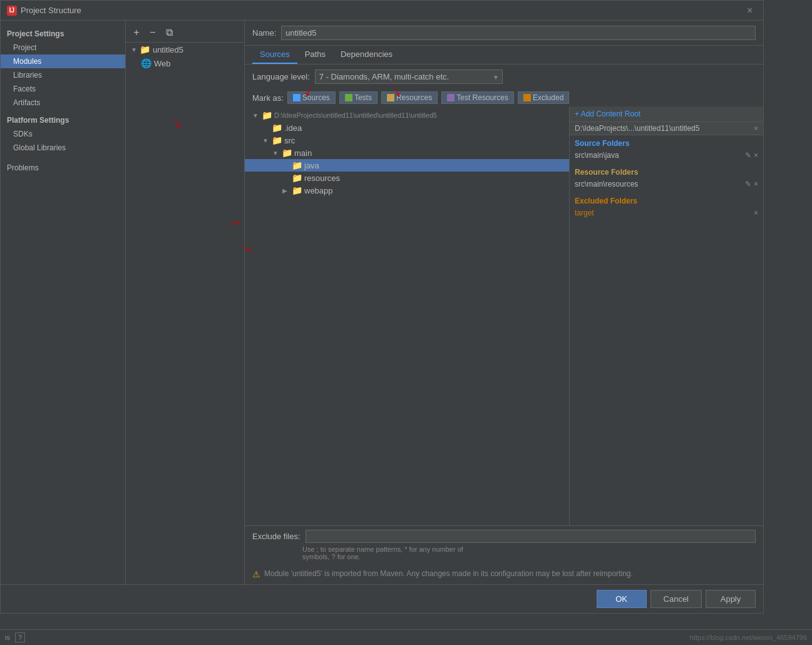 This screenshot has height=645, width=812. What do you see at coordinates (297, 178) in the screenshot?
I see `resources-folder-icon: 📁` at bounding box center [297, 178].